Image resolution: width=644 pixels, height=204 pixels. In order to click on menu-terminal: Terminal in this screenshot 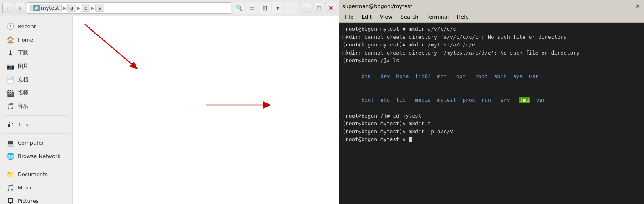, I will do `click(438, 17)`.